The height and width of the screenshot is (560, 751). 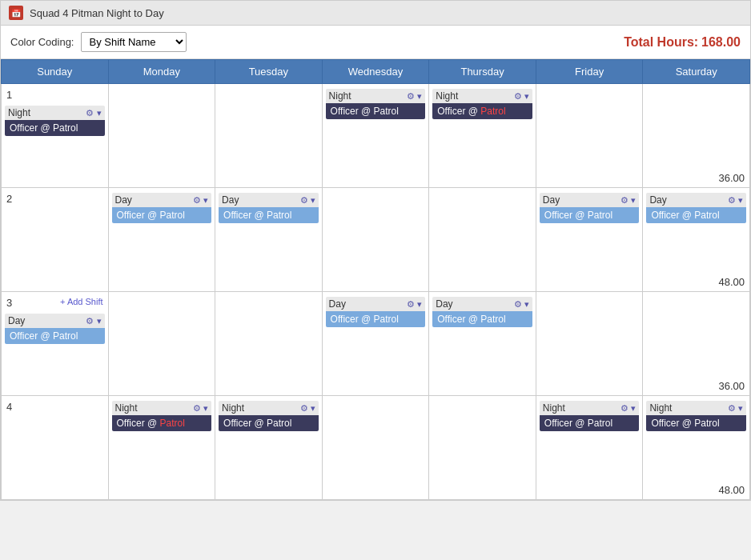 I want to click on shift-header-week2-saturday: Day⚙ ▾, so click(x=697, y=200).